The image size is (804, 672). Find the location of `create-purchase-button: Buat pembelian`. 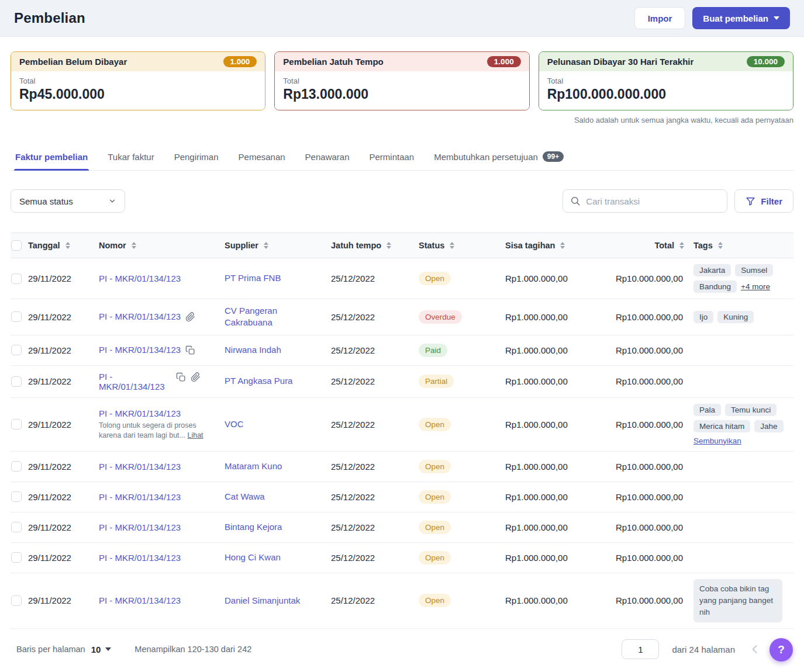

create-purchase-button: Buat pembelian is located at coordinates (741, 18).